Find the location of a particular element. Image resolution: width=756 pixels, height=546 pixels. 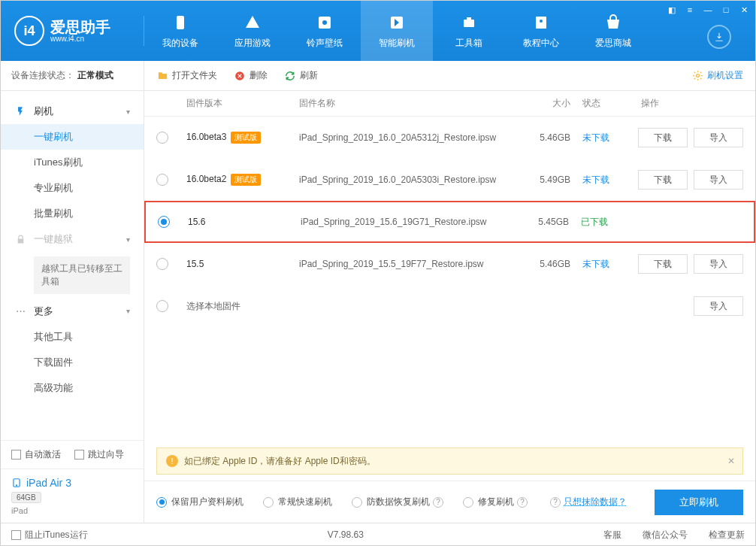

table-header: 固件版本 固件名称 大小 状态 操作 is located at coordinates (449, 104).